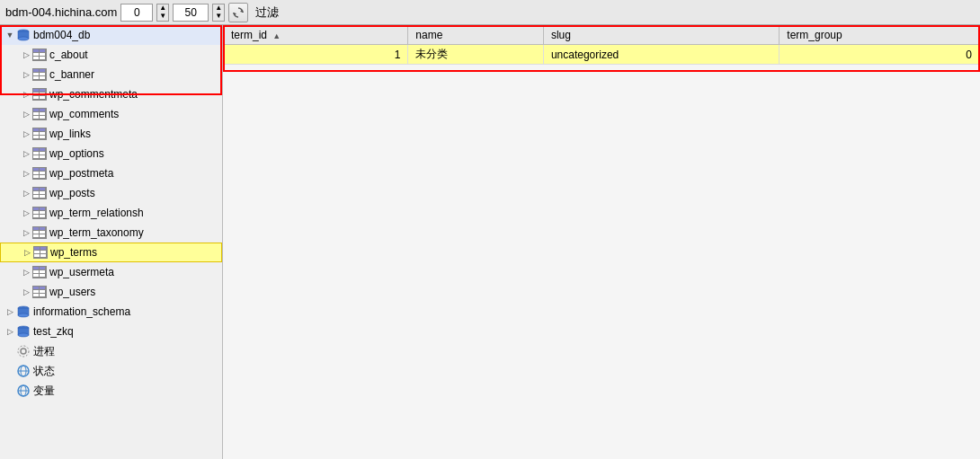 This screenshot has height=459, width=980. I want to click on special-item-variables: 变量, so click(111, 391).